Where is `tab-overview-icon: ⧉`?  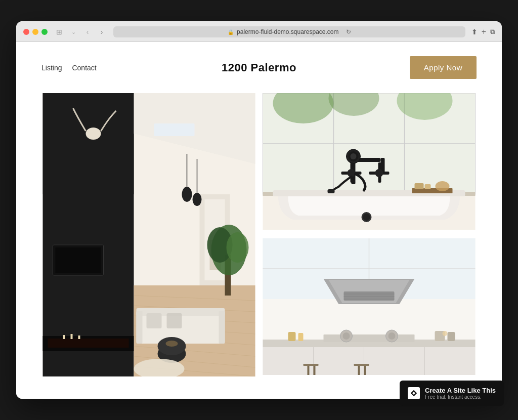 tab-overview-icon: ⧉ is located at coordinates (493, 32).